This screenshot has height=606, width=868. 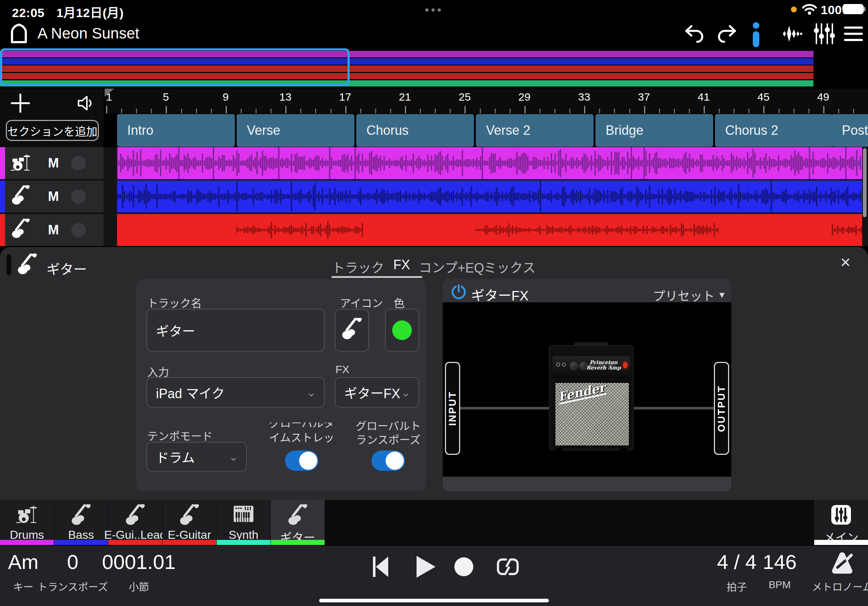 What do you see at coordinates (845, 262) in the screenshot?
I see `close-panel-button: ×` at bounding box center [845, 262].